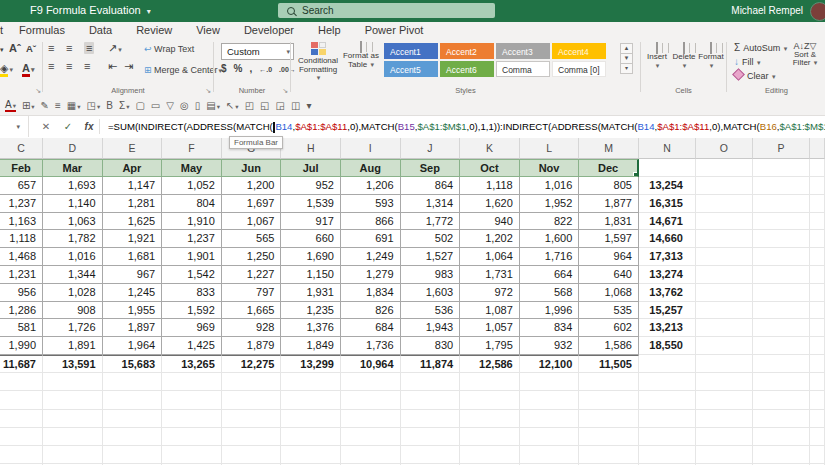 This screenshot has height=465, width=825. I want to click on month-cell-may: May, so click(192, 168).